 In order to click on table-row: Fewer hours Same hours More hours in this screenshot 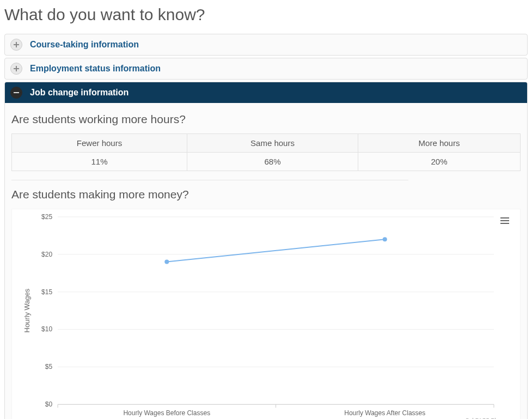, I will do `click(266, 143)`.